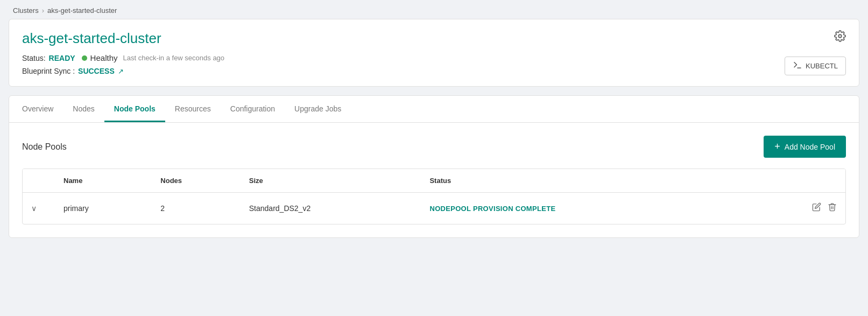  I want to click on breadcrumb-parent: Clusters, so click(26, 11).